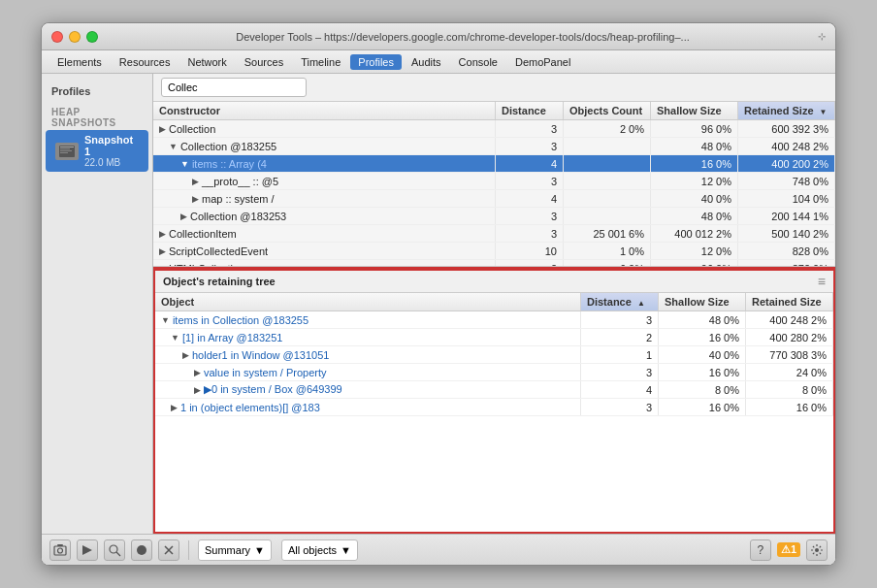 This screenshot has height=588, width=877. I want to click on retaining-row: ▶▶0 in system / Box @649399 4 8 0% 8 0%, so click(495, 390).